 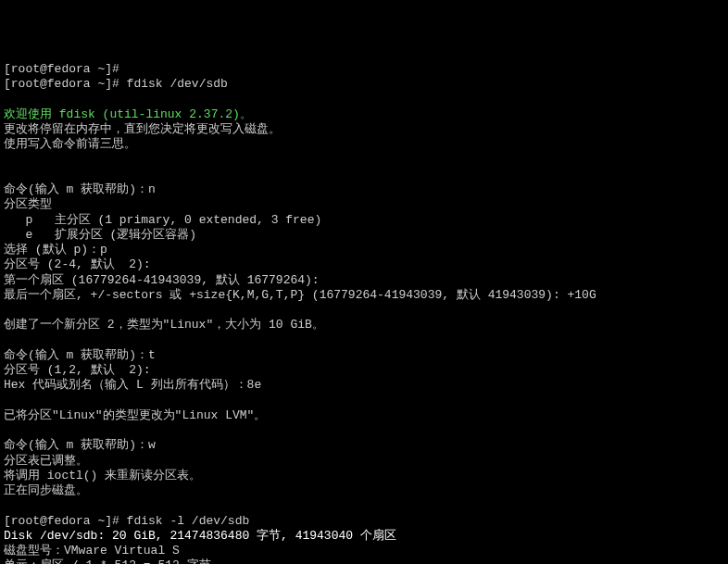 I want to click on line: 磁盘型号：VMware Virtual S, so click(x=92, y=550).